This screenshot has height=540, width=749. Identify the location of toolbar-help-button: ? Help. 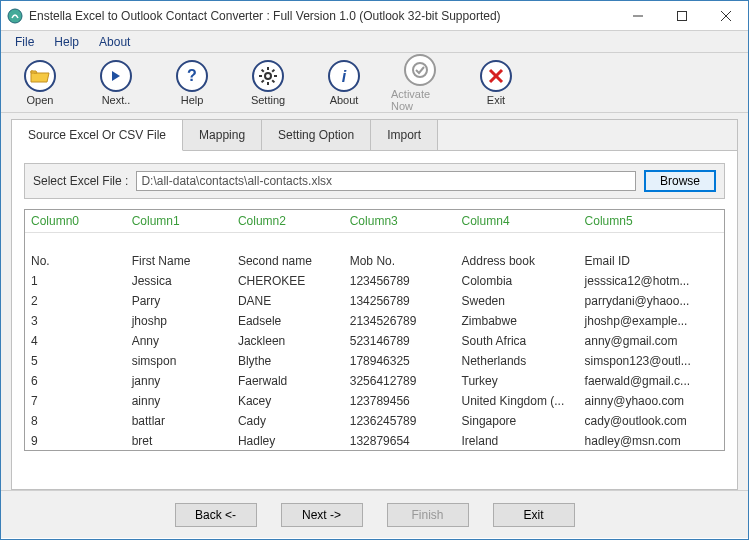
(192, 83).